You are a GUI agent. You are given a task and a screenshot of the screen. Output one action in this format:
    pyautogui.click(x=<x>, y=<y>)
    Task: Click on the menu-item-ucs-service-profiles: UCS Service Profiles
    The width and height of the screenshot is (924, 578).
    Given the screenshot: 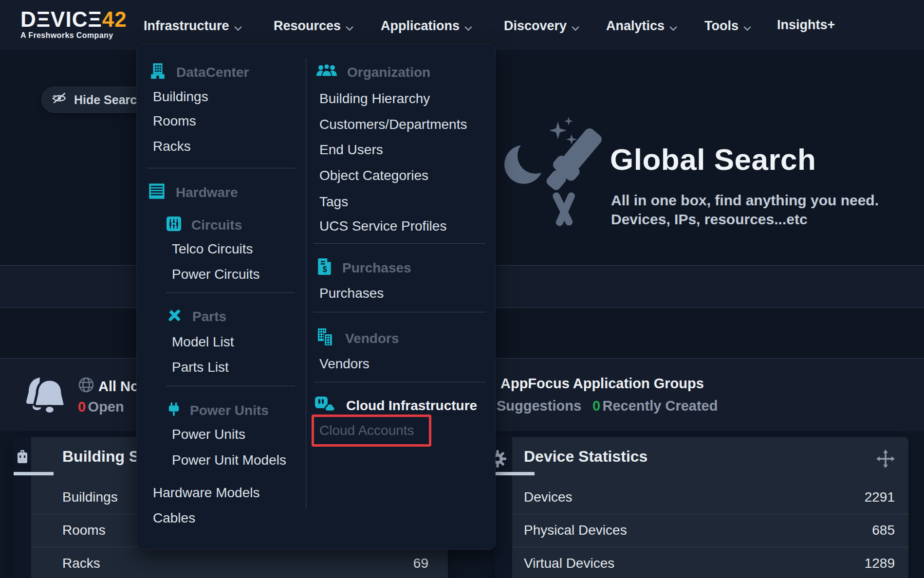 What is the action you would take?
    pyautogui.click(x=383, y=226)
    